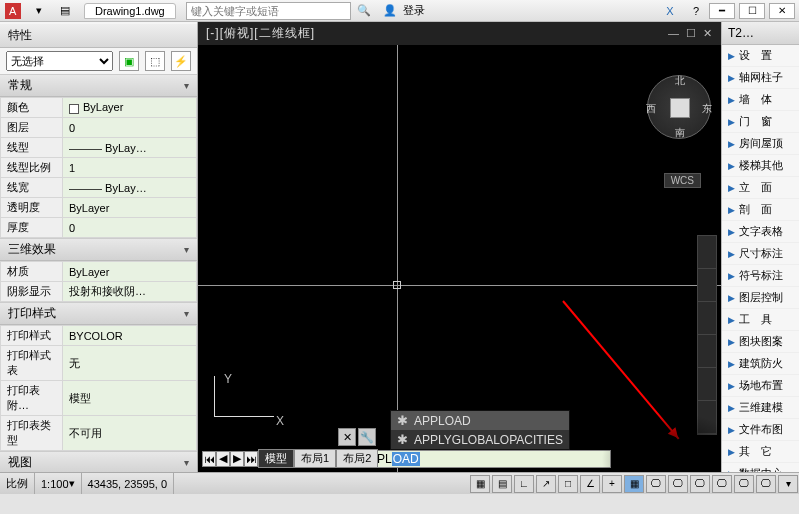  Describe the element at coordinates (39, 11) in the screenshot. I see `new-icon: ▾` at that location.